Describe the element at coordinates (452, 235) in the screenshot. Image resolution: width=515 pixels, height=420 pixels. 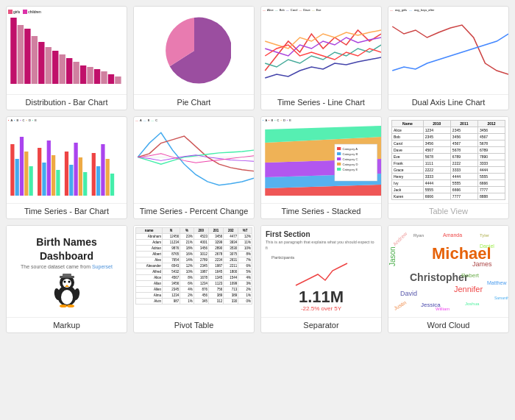
I see `svg-text: Amanda` at that location.